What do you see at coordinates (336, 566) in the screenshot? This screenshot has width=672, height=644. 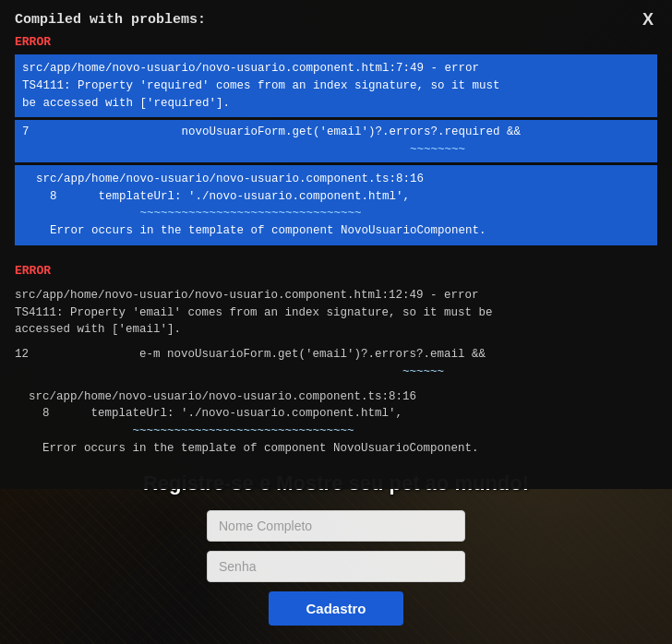 I see `senha-input` at bounding box center [336, 566].